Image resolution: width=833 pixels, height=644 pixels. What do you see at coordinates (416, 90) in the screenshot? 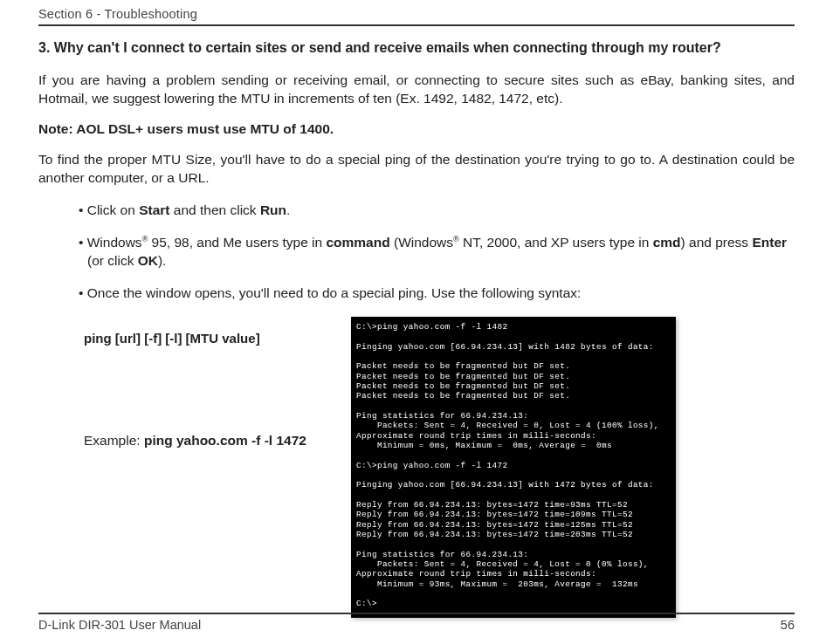
I see `intro-paragraph: If you are having a problem sending or r…` at bounding box center [416, 90].